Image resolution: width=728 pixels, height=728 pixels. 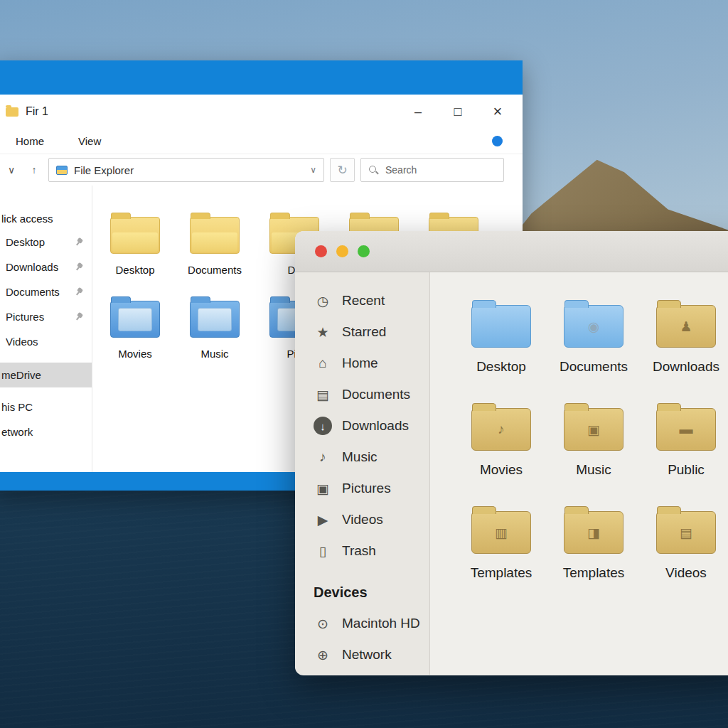 I want to click on search-icon, so click(x=374, y=171).